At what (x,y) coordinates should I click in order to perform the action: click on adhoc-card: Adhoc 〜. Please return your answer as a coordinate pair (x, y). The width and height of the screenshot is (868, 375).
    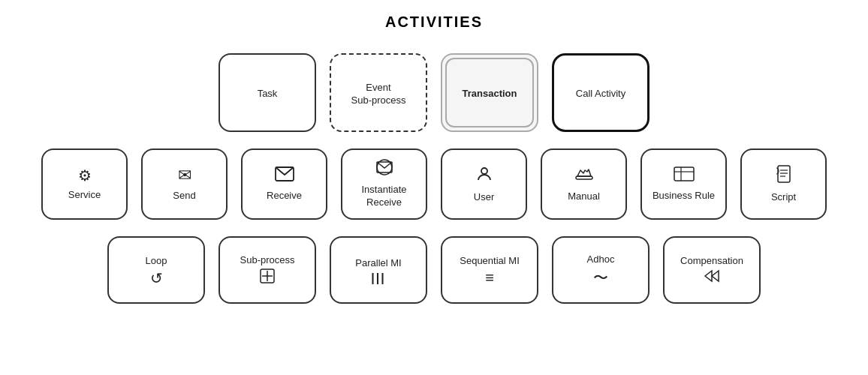
    Looking at the image, I should click on (601, 270).